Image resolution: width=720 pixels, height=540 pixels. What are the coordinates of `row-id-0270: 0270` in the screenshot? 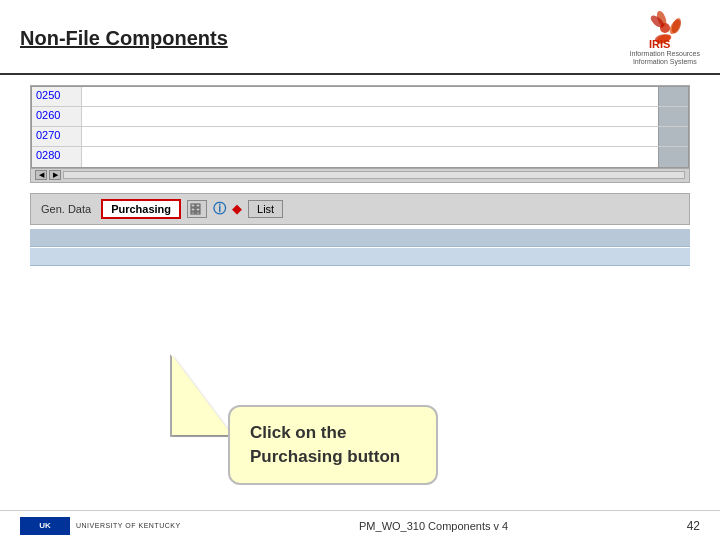 It's located at (57, 136).